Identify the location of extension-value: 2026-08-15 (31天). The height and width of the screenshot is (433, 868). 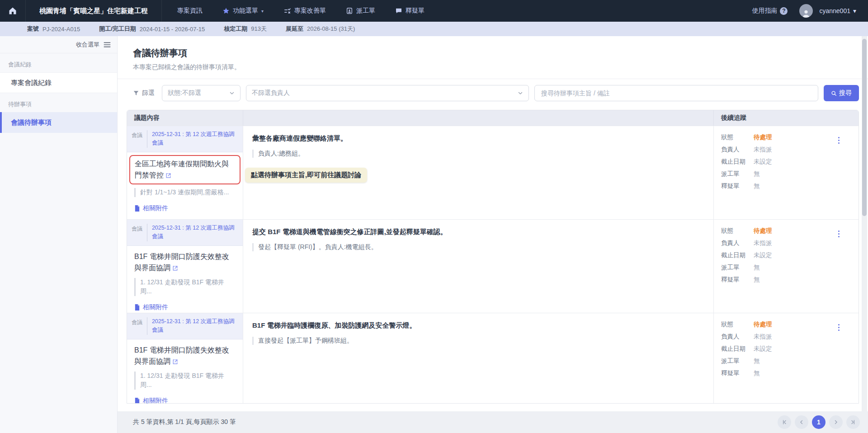
(331, 29).